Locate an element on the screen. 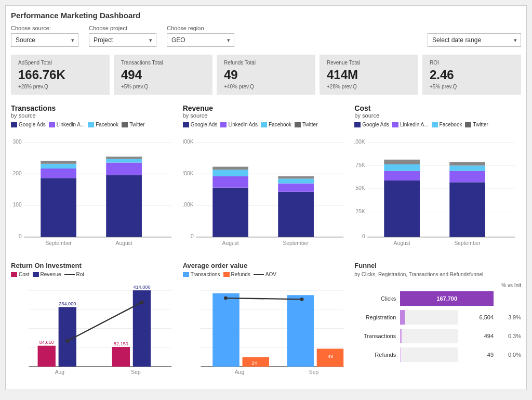 This screenshot has width=532, height=400. rev-legend-color-google is located at coordinates (186, 125).